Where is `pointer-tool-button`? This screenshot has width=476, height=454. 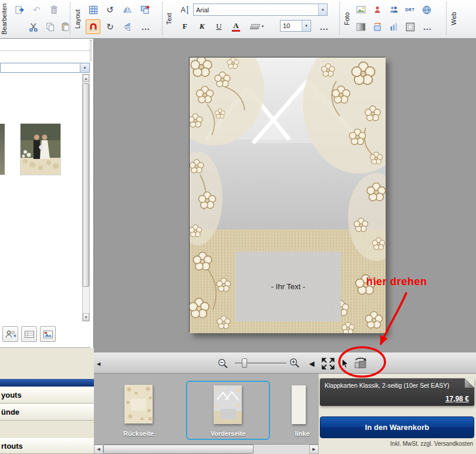 pointer-tool-button is located at coordinates (345, 364).